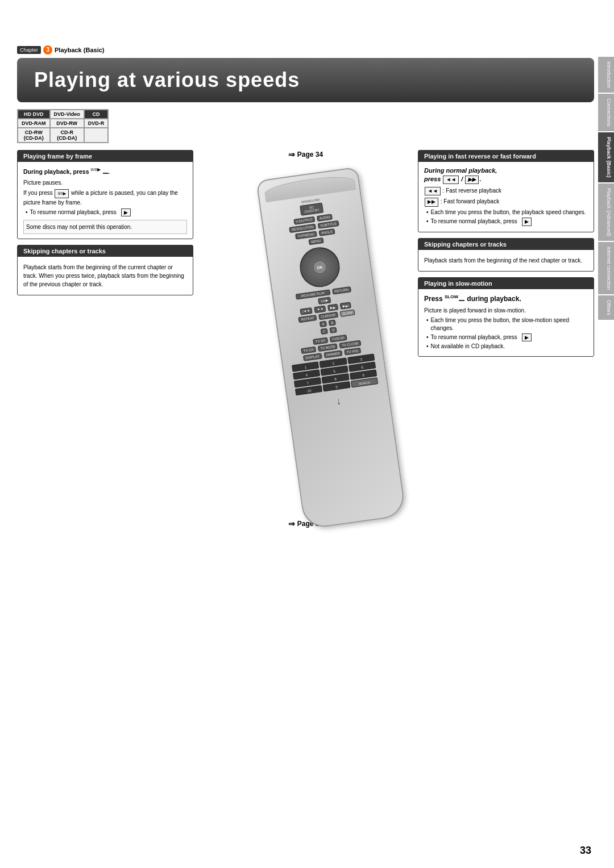 Image resolution: width=614 pixels, height=868 pixels. Describe the element at coordinates (332, 323) in the screenshot. I see `btn-b: B` at that location.